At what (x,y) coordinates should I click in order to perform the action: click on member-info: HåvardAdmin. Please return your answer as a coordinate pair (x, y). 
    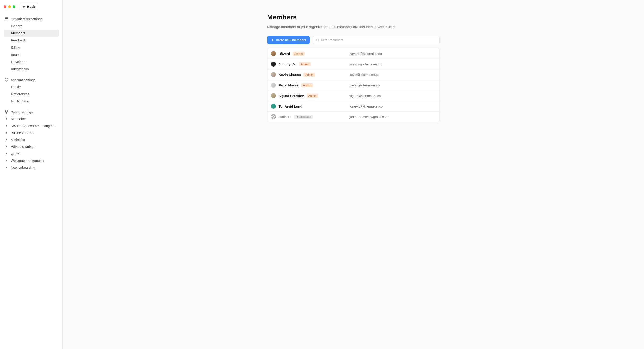
    Looking at the image, I should click on (310, 54).